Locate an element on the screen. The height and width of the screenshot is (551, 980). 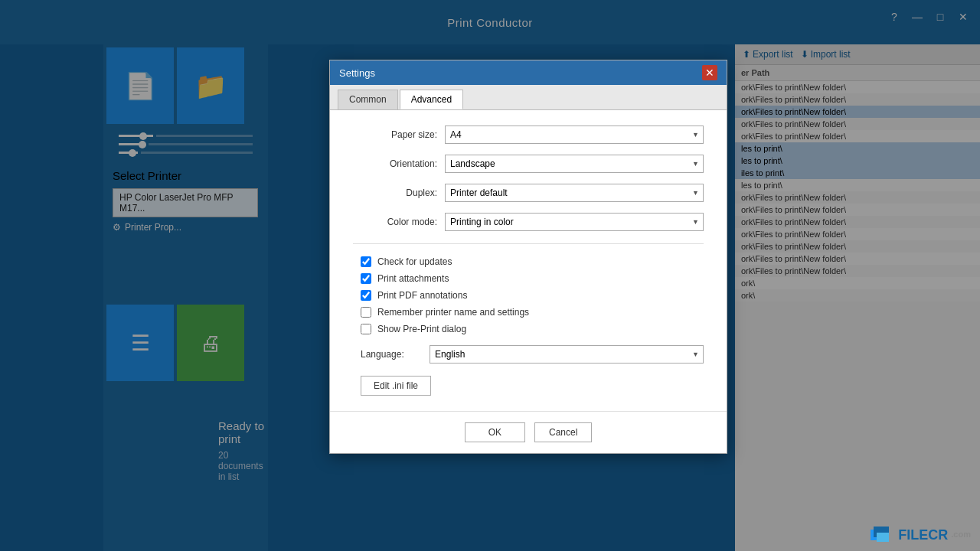
color-mode-select: Printing in color Grayscale Monochrome is located at coordinates (574, 222).